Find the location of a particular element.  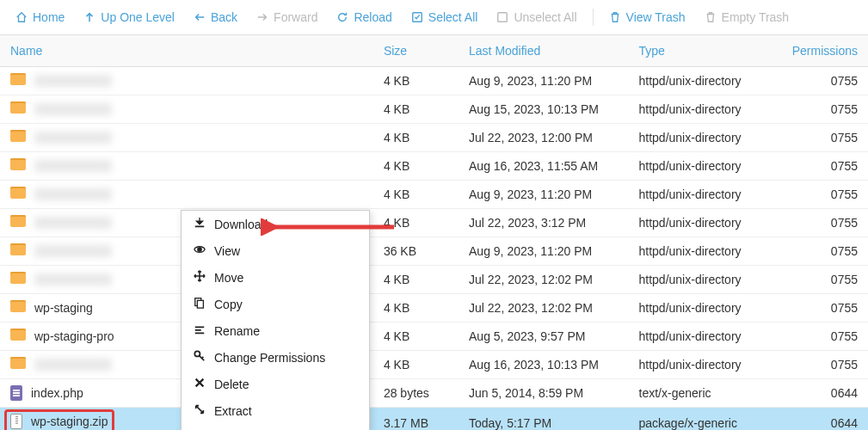

context-menu-view: View is located at coordinates (275, 251).